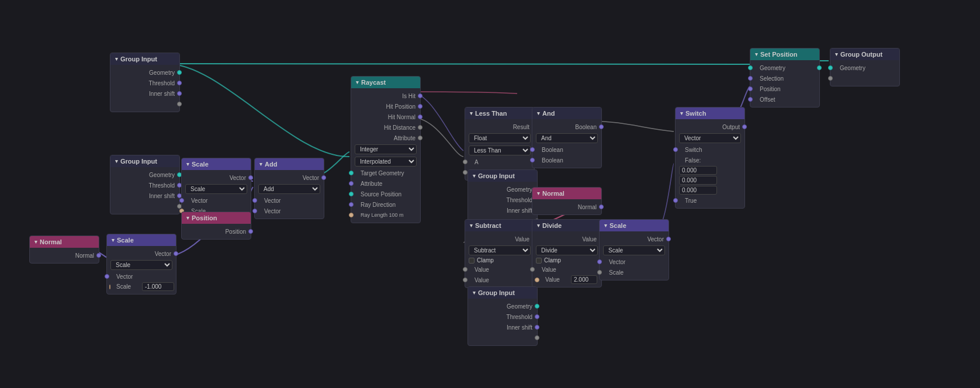 The image size is (980, 388). Describe the element at coordinates (537, 306) in the screenshot. I see `gi4-geo-out` at that location.